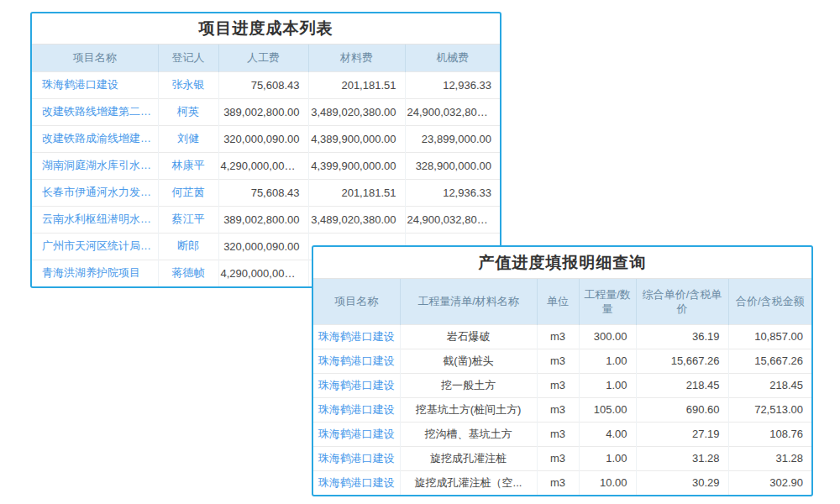 This screenshot has width=840, height=504. What do you see at coordinates (607, 410) in the screenshot?
I see `quantity-cell: 105.00` at bounding box center [607, 410].